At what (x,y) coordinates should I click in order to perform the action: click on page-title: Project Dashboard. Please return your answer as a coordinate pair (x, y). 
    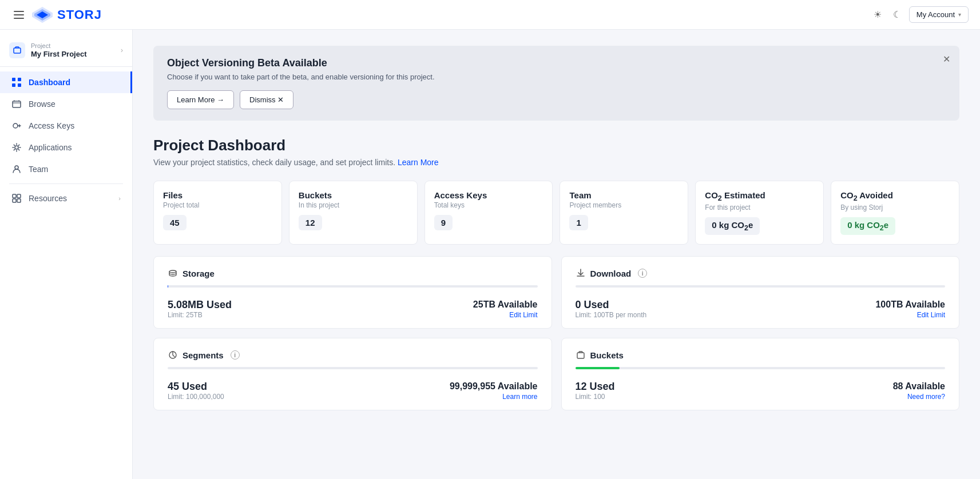
    Looking at the image, I should click on (556, 145).